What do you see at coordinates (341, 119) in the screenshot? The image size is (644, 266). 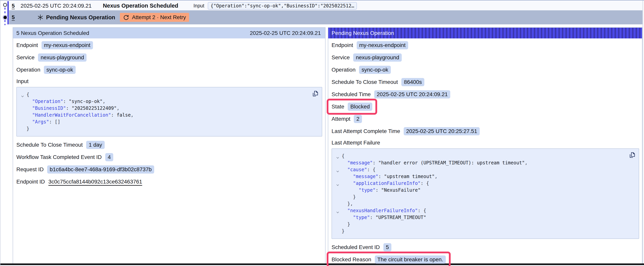 I see `field-label: Attempt` at bounding box center [341, 119].